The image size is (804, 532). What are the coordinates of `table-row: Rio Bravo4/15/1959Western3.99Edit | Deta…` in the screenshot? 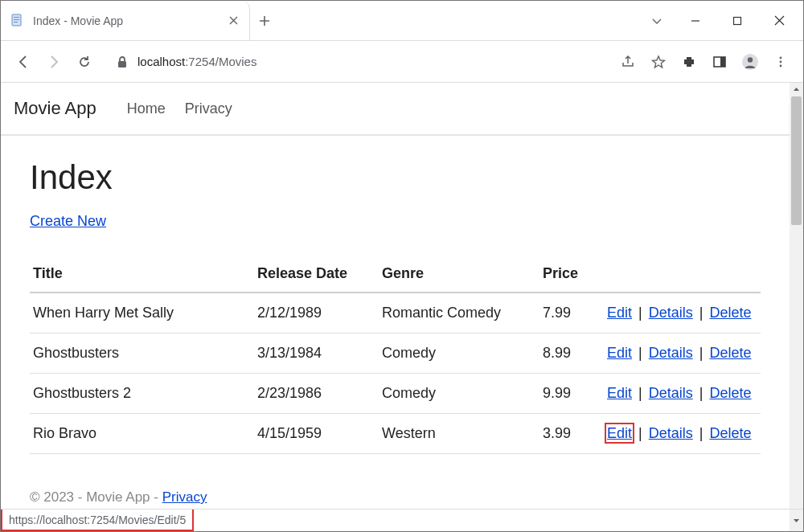 It's located at (396, 434).